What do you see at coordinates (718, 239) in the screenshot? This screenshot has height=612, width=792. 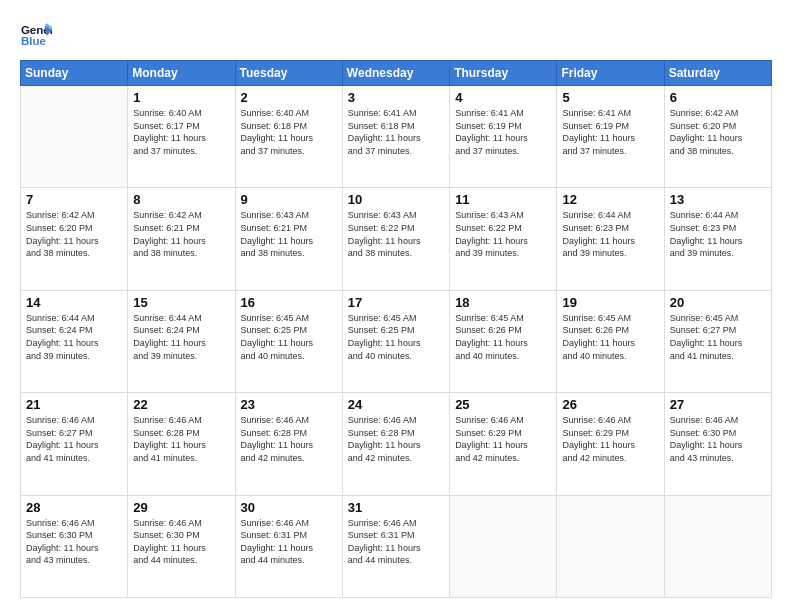 I see `calendar-cell: 13Sunrise: 6:44 AM Sunset: 6:23 PM Dayli…` at bounding box center [718, 239].